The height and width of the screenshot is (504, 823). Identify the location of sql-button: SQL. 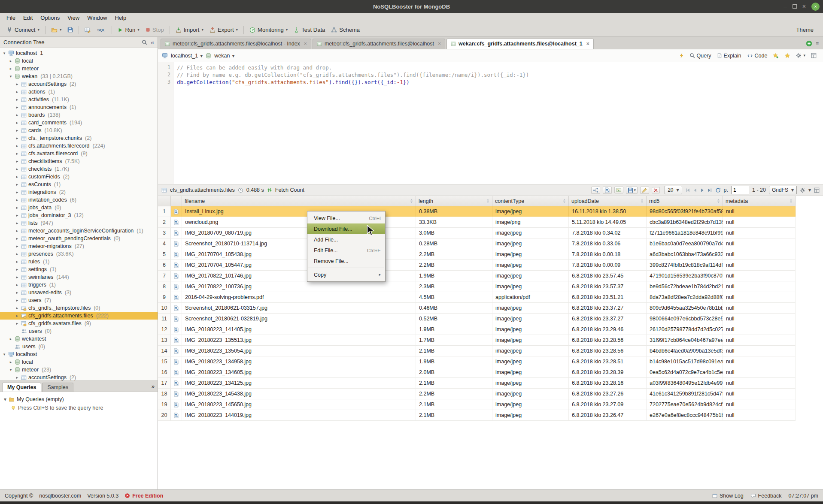
(101, 30).